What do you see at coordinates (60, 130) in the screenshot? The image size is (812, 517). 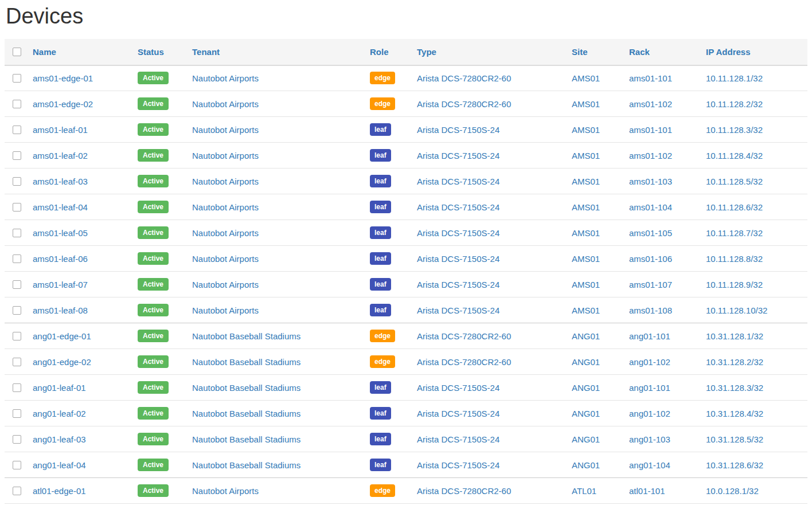 I see `device-link: ams01-leaf-01` at bounding box center [60, 130].